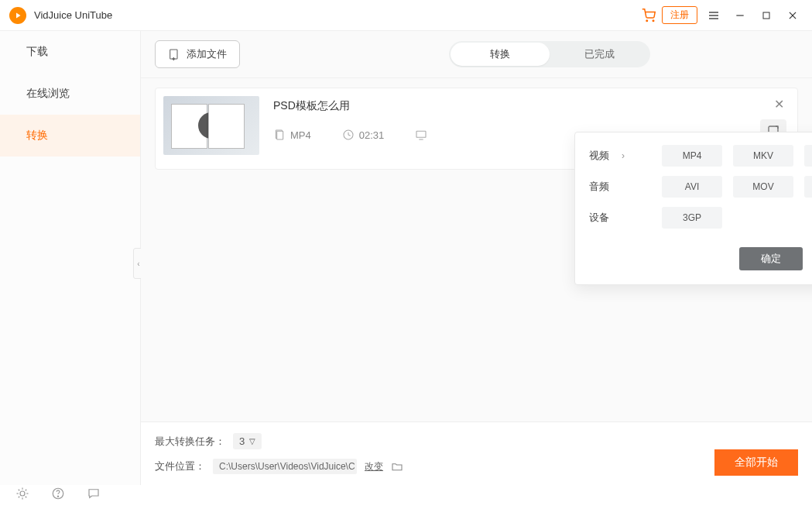 The image size is (812, 516). I want to click on chevron-down-icon: ▽, so click(252, 442).